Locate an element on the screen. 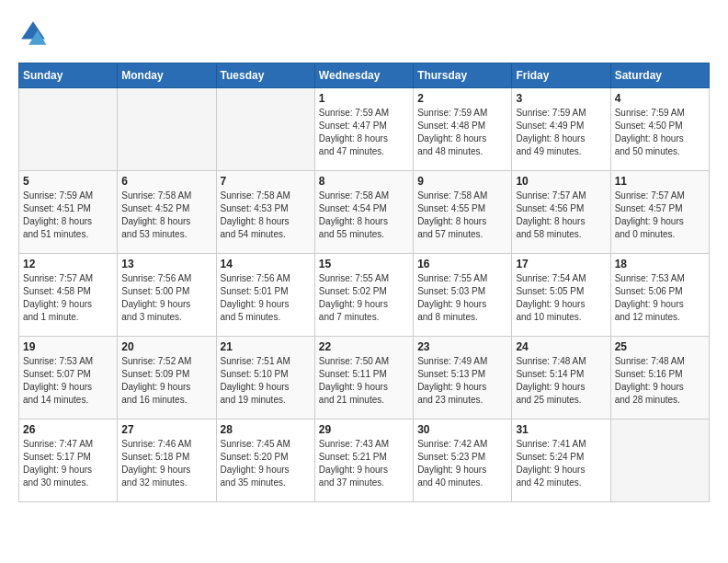  day-info: Sunrise: 7:59 AM Sunset: 4:49 PM Dayligh… is located at coordinates (561, 132).